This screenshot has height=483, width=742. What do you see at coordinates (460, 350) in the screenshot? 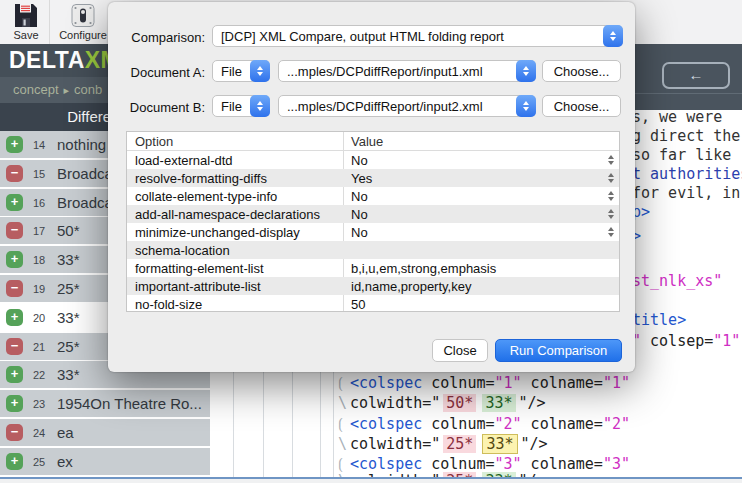
I see `close-button: Close` at bounding box center [460, 350].